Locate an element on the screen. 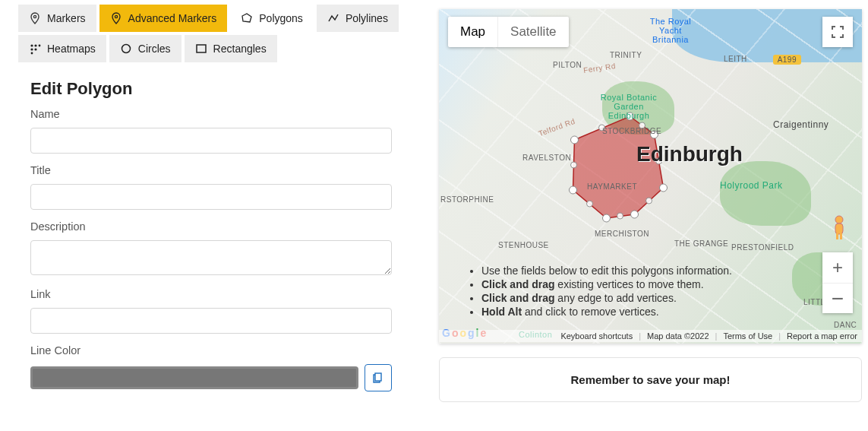 This screenshot has height=431, width=868. tab-heatmaps: Heatmaps is located at coordinates (62, 49).